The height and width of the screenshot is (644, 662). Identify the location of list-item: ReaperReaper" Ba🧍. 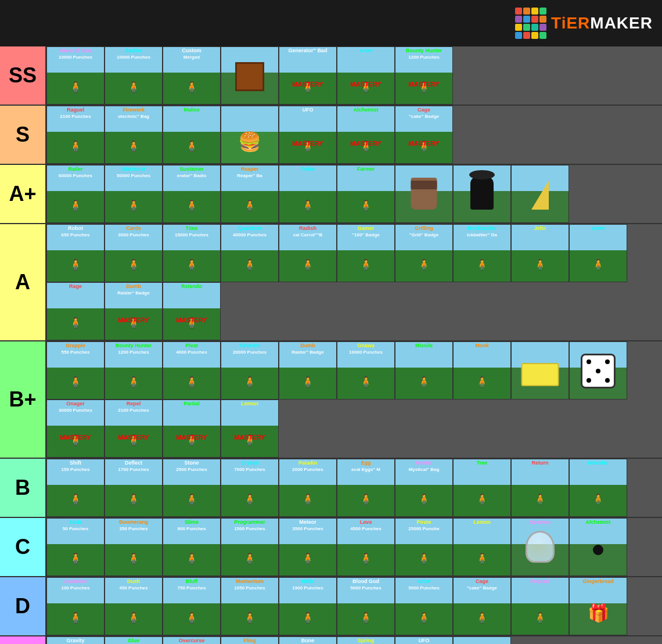
(250, 194).